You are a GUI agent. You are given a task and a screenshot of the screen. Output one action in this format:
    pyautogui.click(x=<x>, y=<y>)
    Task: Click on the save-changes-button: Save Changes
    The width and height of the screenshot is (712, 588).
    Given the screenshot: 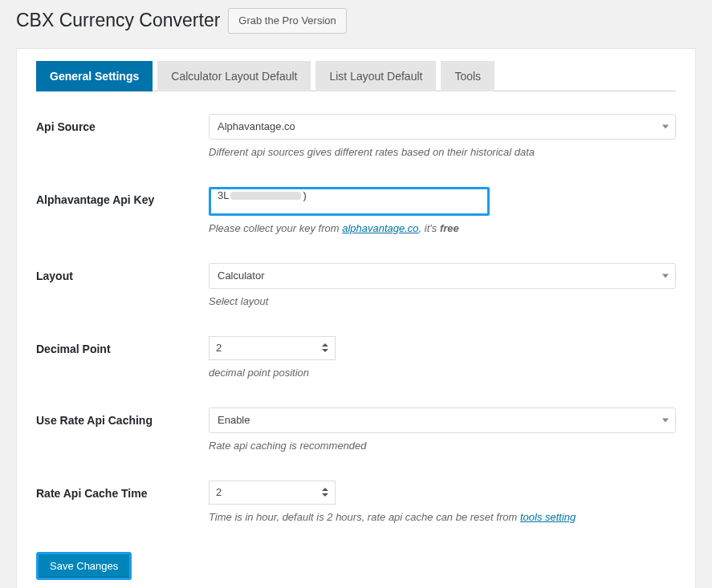 What is the action you would take?
    pyautogui.click(x=83, y=566)
    